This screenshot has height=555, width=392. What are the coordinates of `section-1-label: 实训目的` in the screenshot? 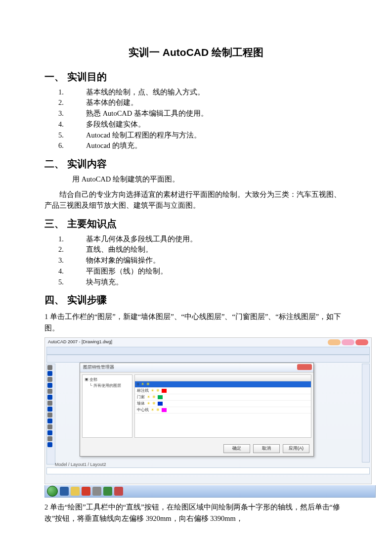 It's located at (87, 77).